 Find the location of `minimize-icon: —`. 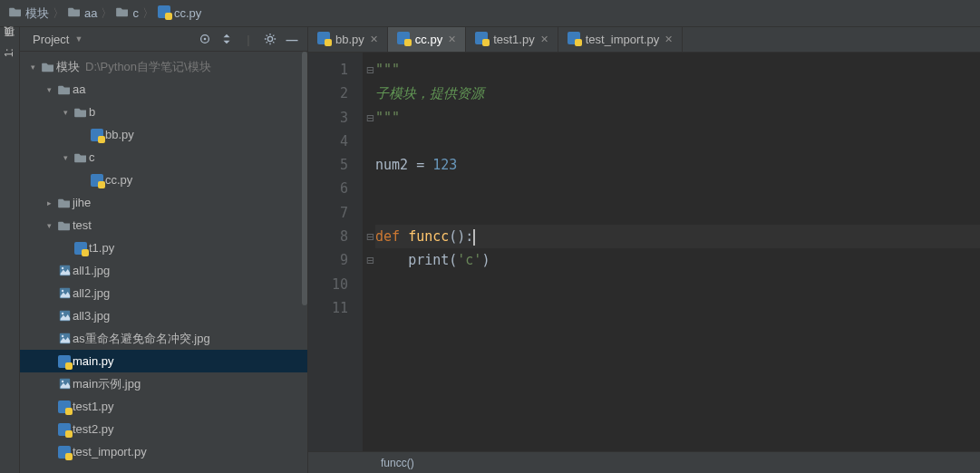

minimize-icon: — is located at coordinates (292, 39).